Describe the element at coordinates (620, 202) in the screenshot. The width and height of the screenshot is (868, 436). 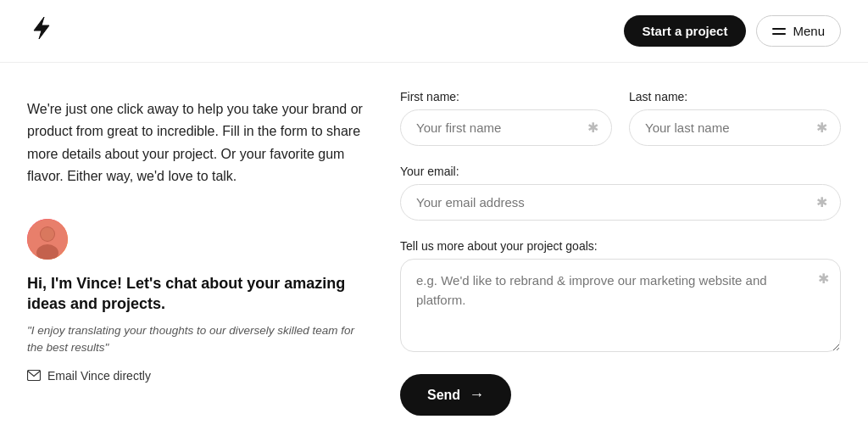
I see `email-input-wrapper: ✱` at that location.